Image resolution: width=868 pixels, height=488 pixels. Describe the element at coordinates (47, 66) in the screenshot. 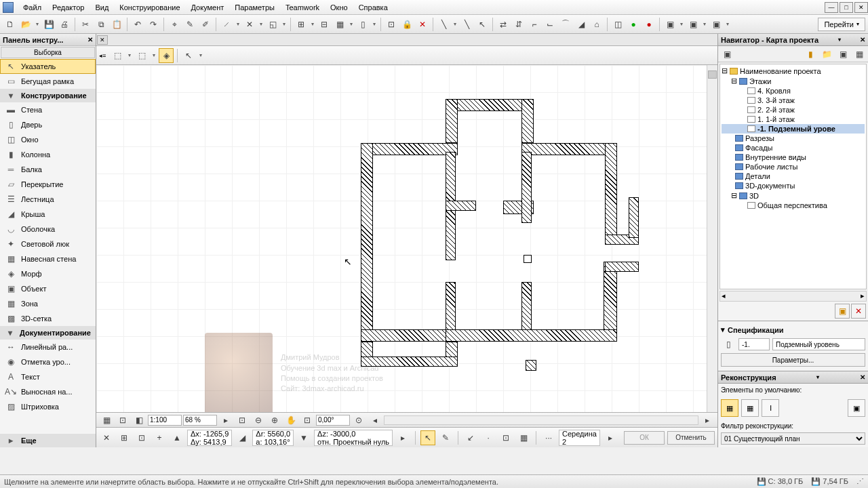

I see `tool-pointer: ↖Указатель` at that location.